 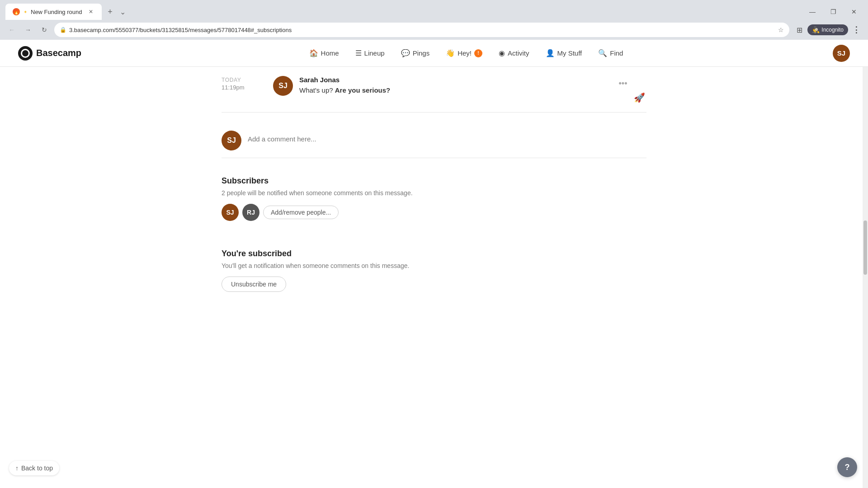 I want to click on tab-sparkle-icon: ✦, so click(x=25, y=12).